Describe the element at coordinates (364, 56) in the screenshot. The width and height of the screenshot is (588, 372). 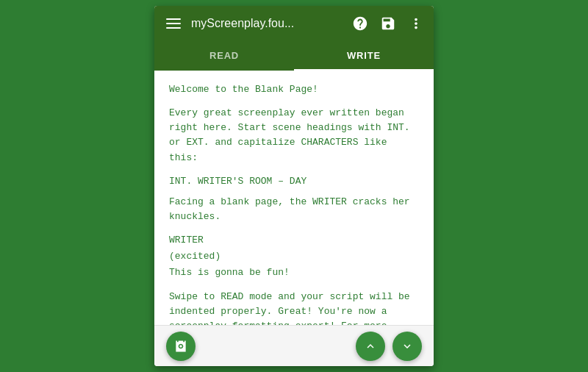
I see `tab-write: WRITE` at that location.